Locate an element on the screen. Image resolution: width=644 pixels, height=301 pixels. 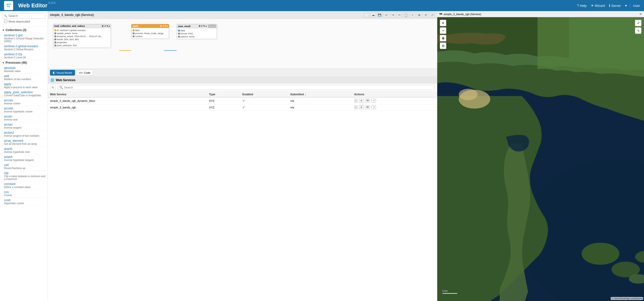
services-search-icon: 🔍 is located at coordinates (61, 87).